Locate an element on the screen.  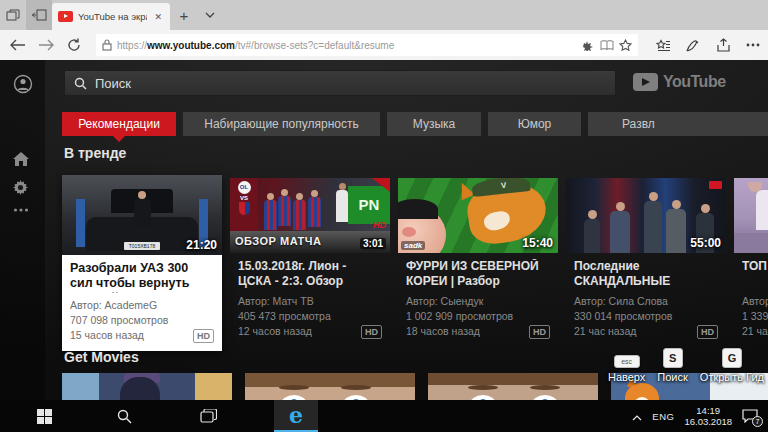
tab-humor: Юмор is located at coordinates (534, 124).